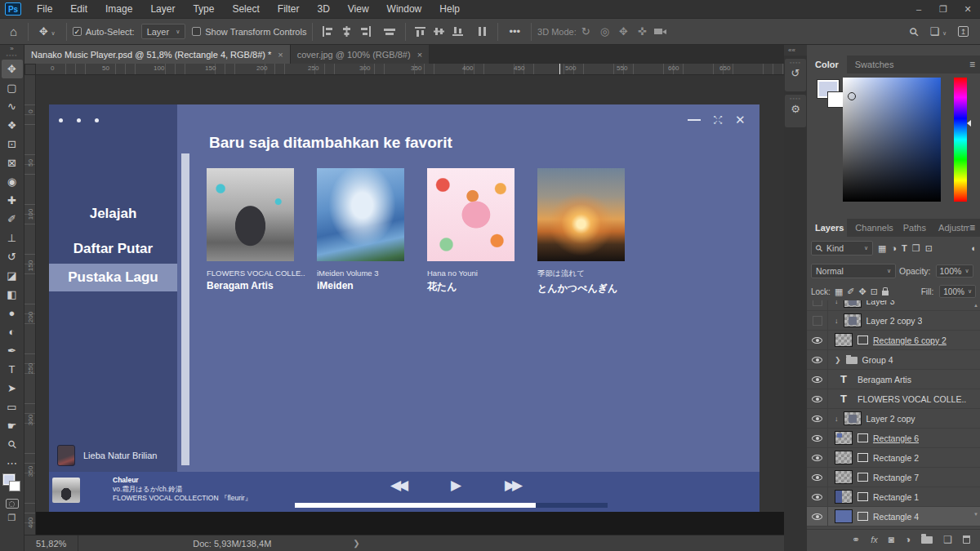  Describe the element at coordinates (853, 271) in the screenshot. I see `blend-mode-dropdown: Normal∨` at that location.